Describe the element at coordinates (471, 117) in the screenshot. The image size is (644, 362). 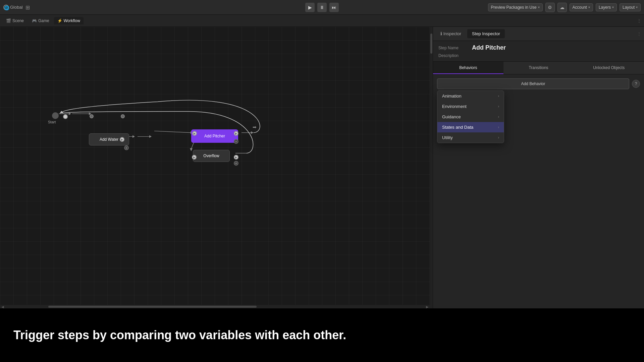
I see `behavior-dropdown-menu: Animation › Environment › Guidance › Sta…` at that location.